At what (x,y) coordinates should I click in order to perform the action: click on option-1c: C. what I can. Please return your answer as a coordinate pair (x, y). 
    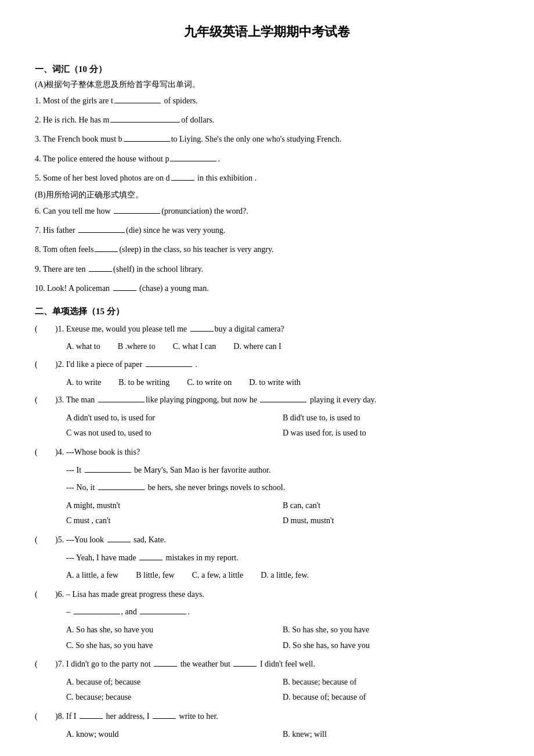
    Looking at the image, I should click on (195, 347).